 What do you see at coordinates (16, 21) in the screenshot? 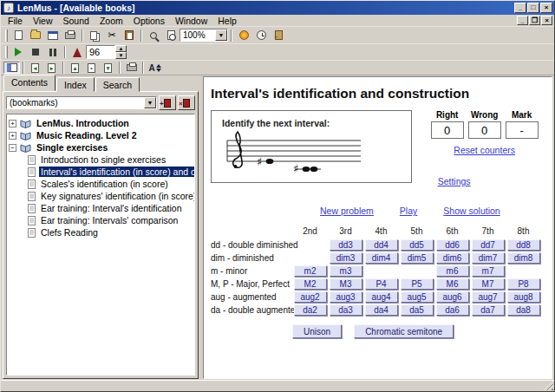
I see `menu-file: File` at bounding box center [16, 21].